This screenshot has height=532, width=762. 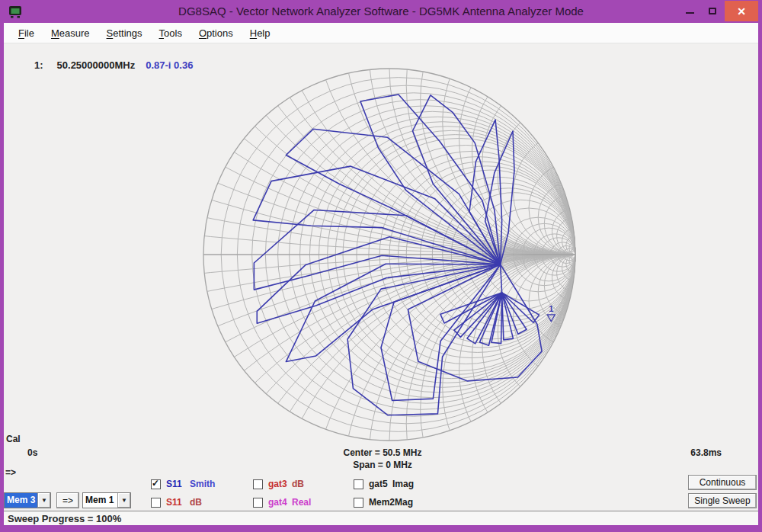 What do you see at coordinates (280, 502) in the screenshot?
I see `gat4-real-label-0: gat4` at bounding box center [280, 502].